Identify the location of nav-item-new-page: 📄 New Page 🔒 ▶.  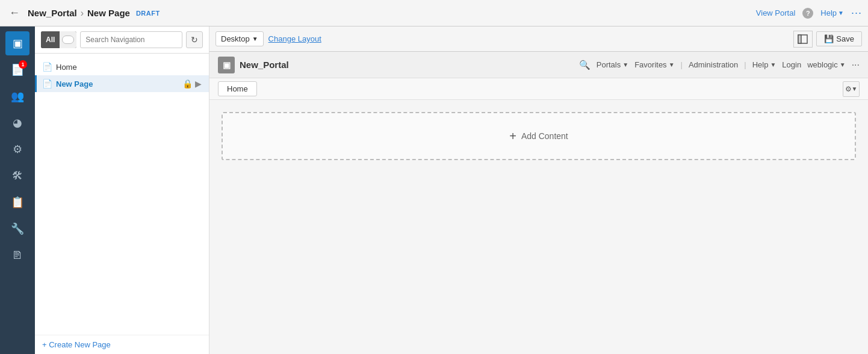
(122, 84).